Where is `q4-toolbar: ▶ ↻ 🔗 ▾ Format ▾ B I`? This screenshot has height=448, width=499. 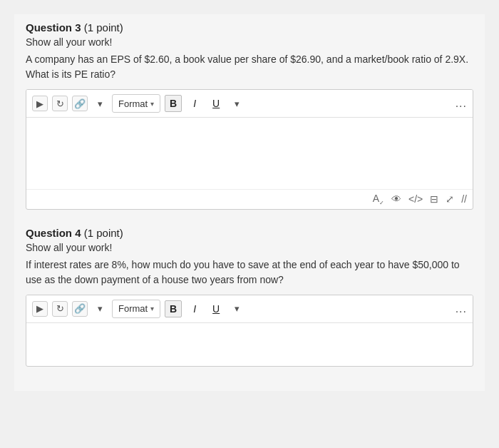 q4-toolbar: ▶ ↻ 🔗 ▾ Format ▾ B I is located at coordinates (250, 310).